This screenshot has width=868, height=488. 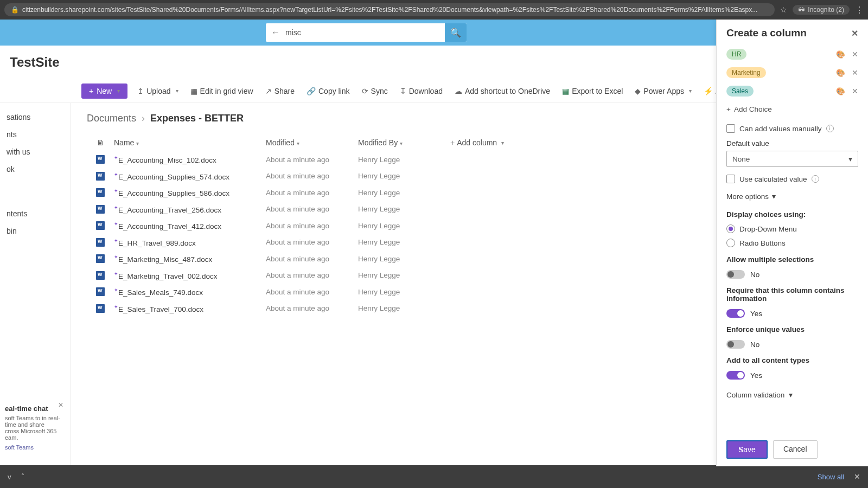 I want to click on upload-button: ↥Upload▾, so click(x=157, y=91).